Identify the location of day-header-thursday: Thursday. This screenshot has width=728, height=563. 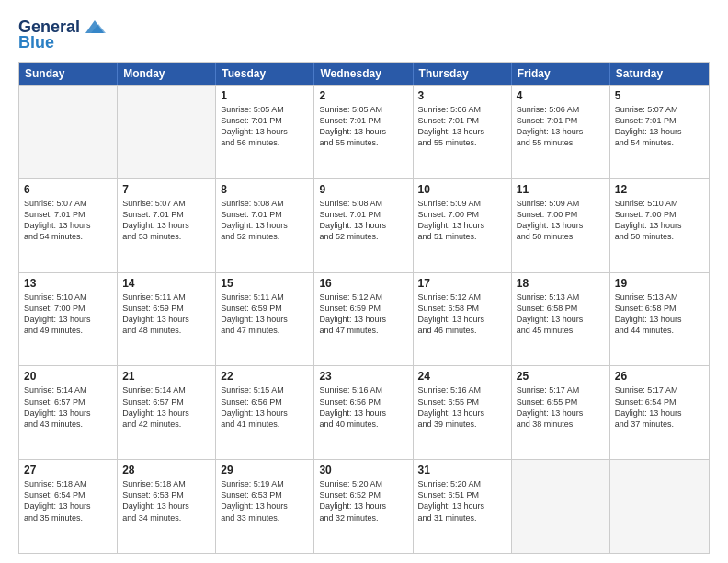
(463, 74).